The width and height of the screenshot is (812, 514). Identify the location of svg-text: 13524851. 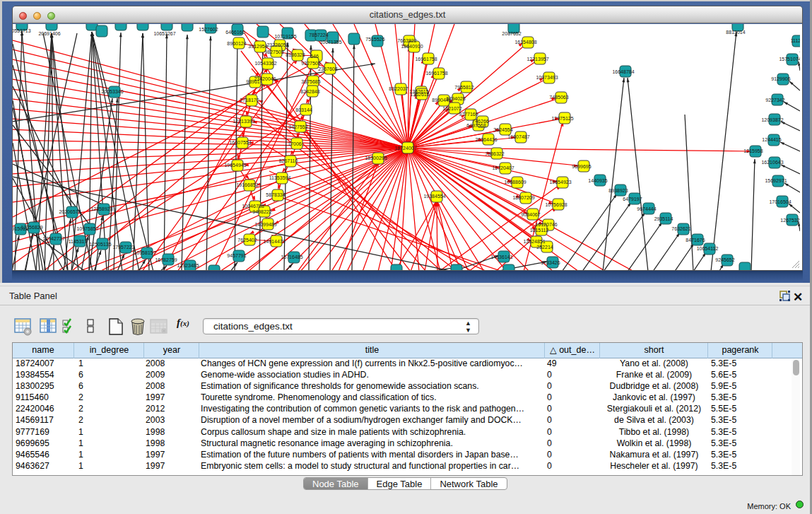
(534, 242).